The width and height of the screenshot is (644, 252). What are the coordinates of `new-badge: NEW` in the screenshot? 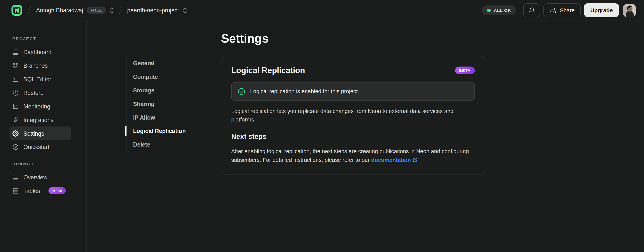 It's located at (57, 190).